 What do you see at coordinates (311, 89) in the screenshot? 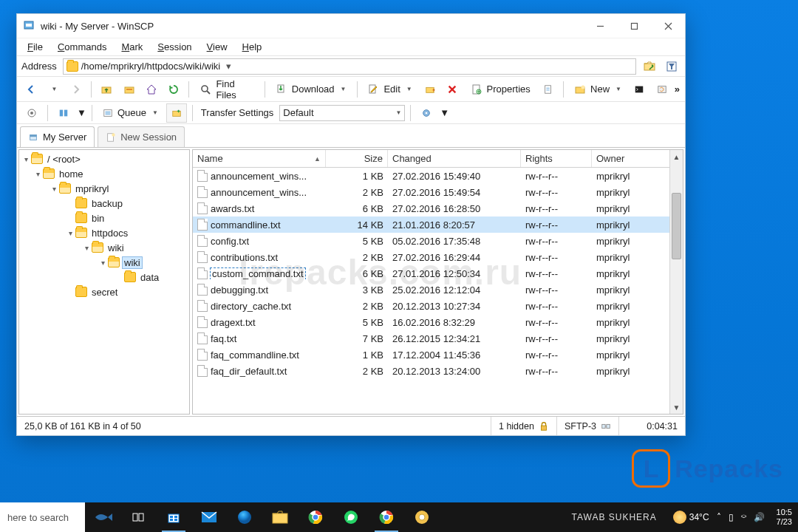
I see `download-button: Download ▼` at bounding box center [311, 89].